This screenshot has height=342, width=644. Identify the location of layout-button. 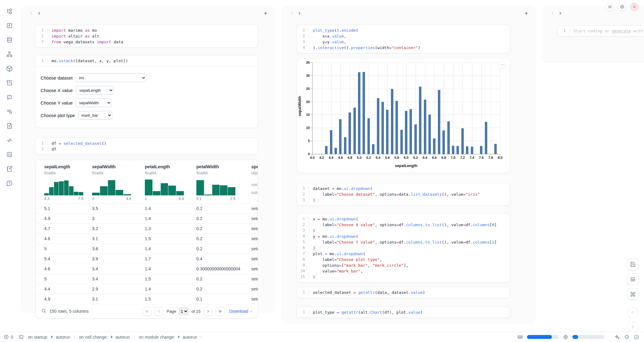
(633, 279).